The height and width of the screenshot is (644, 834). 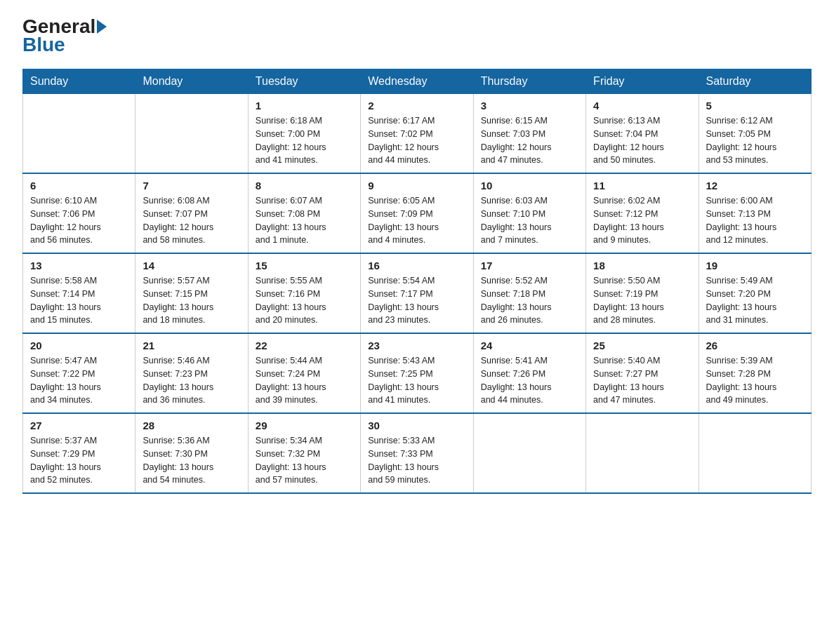 I want to click on day-number: 8, so click(x=305, y=185).